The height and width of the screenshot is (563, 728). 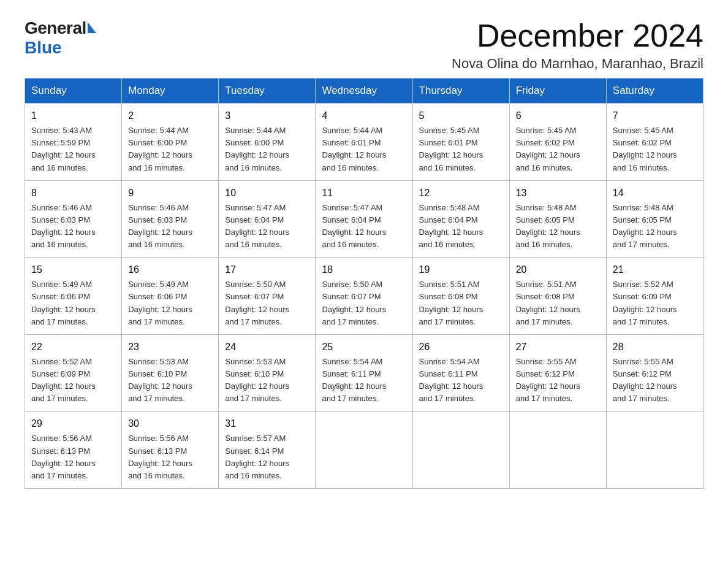 What do you see at coordinates (461, 150) in the screenshot?
I see `day-info: Sunrise: 5:45 AMSunset: 6:01 PMDaylight:…` at bounding box center [461, 150].